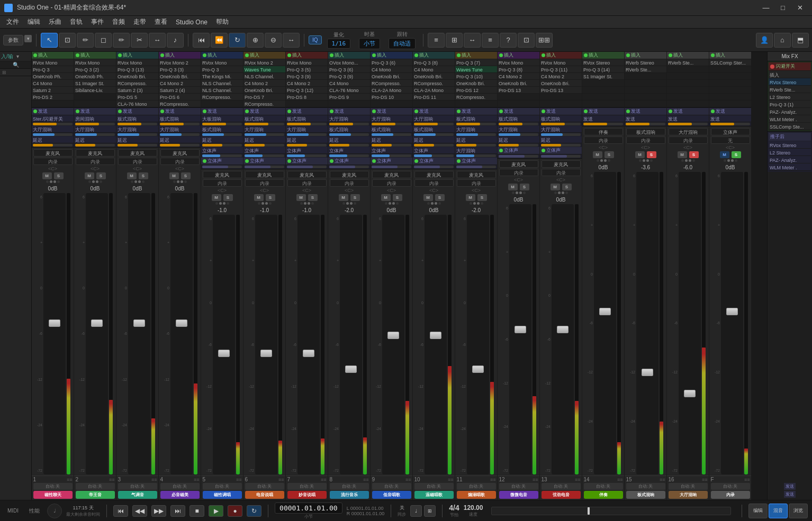 The image size is (812, 521). Describe the element at coordinates (476, 62) in the screenshot. I see `plugin-slot-11-0: Pro-Q 3 (7)` at that location.